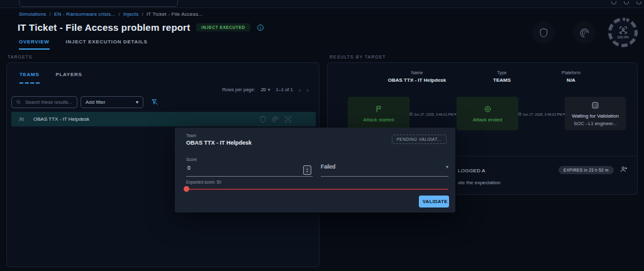 The height and width of the screenshot is (271, 644). I want to click on score-label: Score, so click(191, 160).